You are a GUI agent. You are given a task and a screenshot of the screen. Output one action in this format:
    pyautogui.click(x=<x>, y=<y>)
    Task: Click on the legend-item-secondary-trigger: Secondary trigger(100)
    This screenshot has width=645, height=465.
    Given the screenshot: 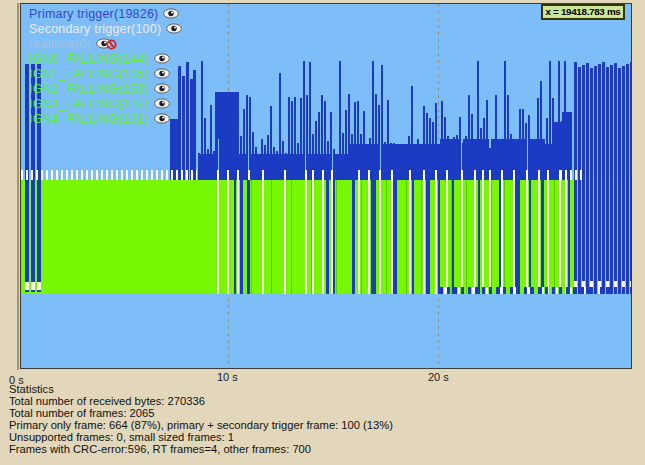 What is the action you would take?
    pyautogui.click(x=106, y=28)
    